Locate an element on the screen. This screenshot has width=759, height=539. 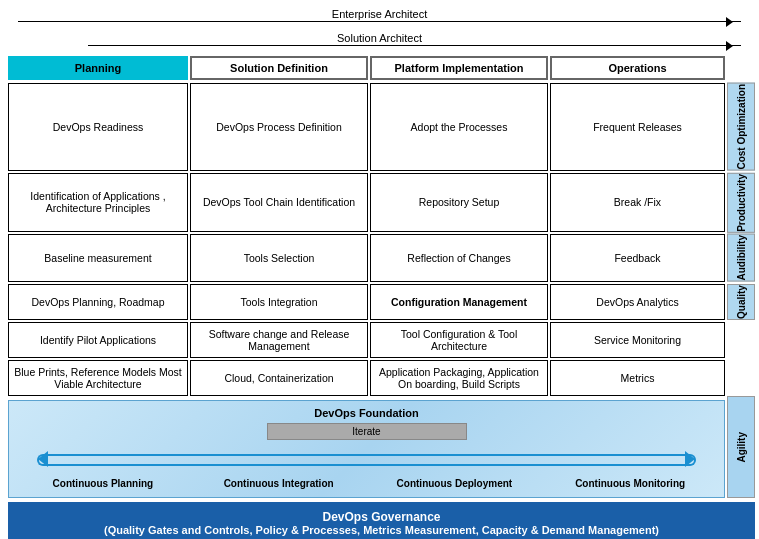
solution-architect-text: Solution Architect is located at coordinates (380, 38).